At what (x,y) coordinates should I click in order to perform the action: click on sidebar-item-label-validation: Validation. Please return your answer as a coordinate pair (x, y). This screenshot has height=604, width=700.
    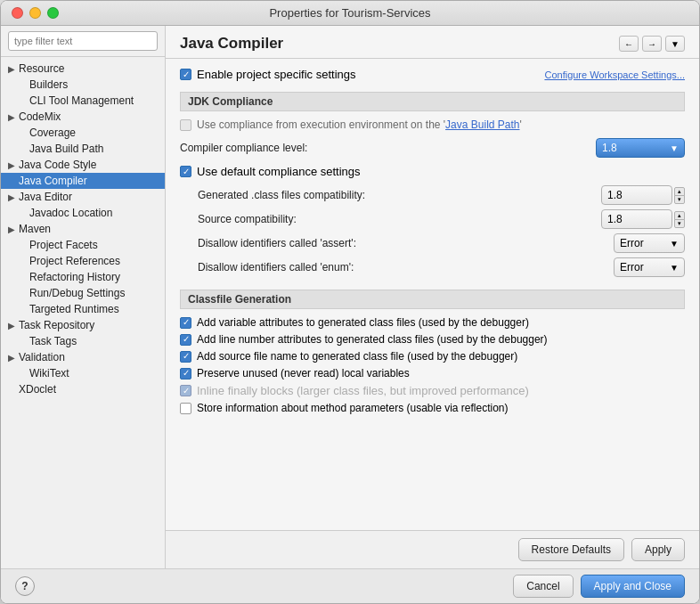
    Looking at the image, I should click on (42, 357).